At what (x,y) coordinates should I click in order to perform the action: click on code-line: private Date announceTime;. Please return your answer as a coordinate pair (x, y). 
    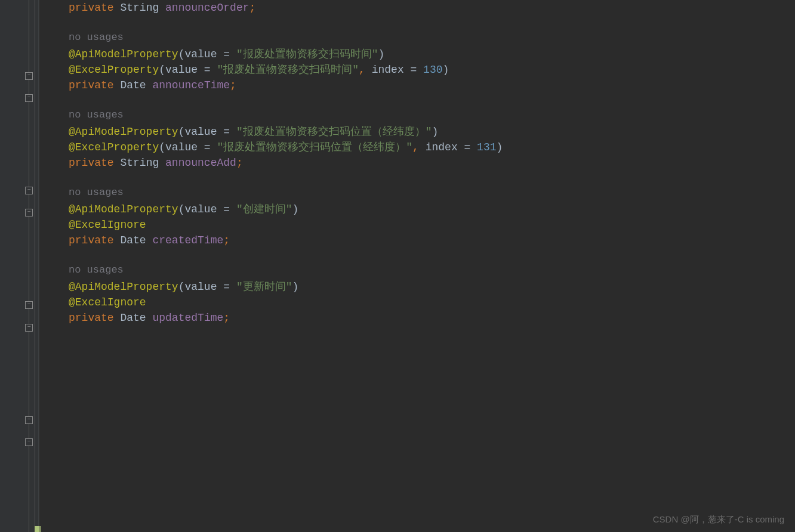
    Looking at the image, I should click on (432, 85).